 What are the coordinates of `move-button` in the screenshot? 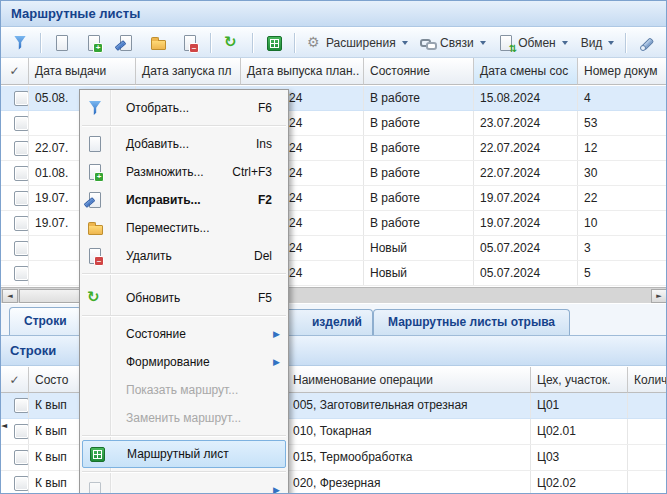 It's located at (158, 43).